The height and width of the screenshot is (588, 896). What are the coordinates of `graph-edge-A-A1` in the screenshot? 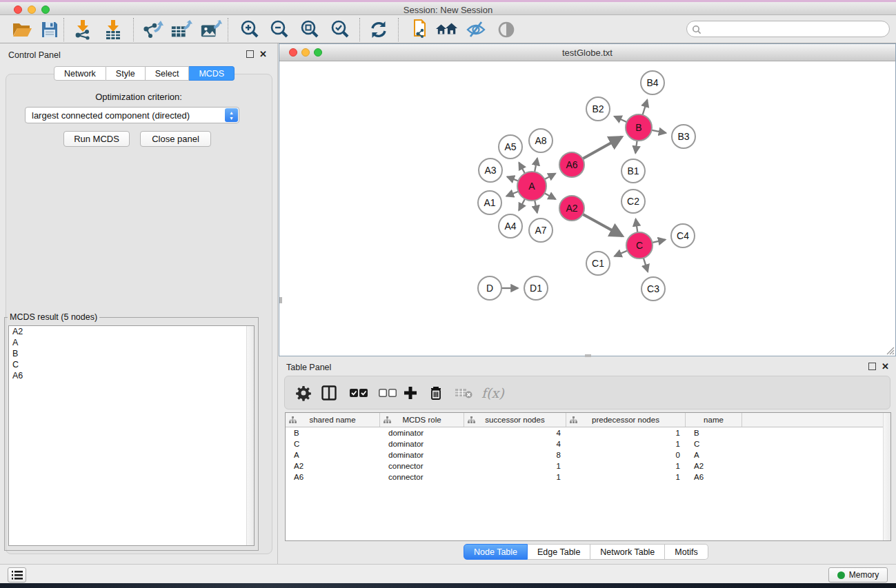 It's located at (513, 194).